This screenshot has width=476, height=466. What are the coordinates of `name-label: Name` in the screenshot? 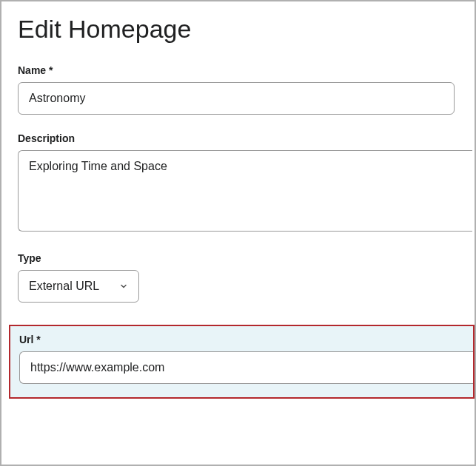 It's located at (246, 70).